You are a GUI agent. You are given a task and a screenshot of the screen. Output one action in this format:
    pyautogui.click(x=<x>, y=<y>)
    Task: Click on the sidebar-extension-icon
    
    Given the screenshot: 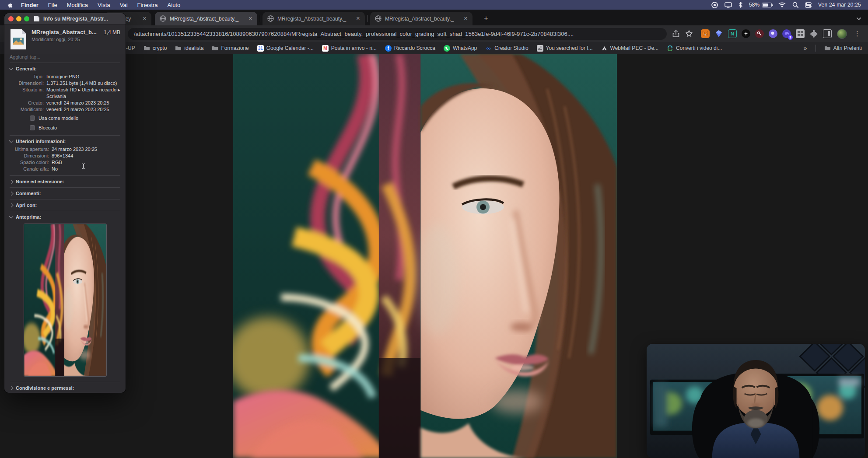 What is the action you would take?
    pyautogui.click(x=827, y=34)
    